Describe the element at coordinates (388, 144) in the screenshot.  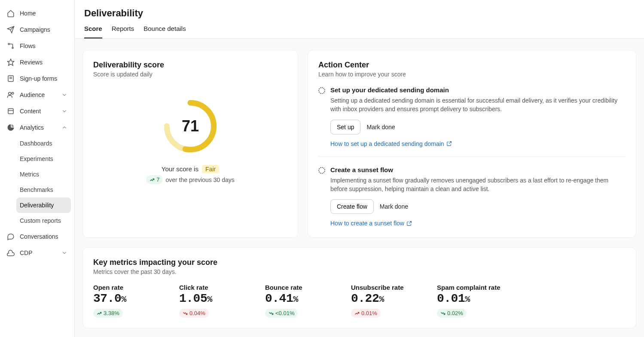
I see `help-link-text: How to set up a dedicated sending domain` at that location.